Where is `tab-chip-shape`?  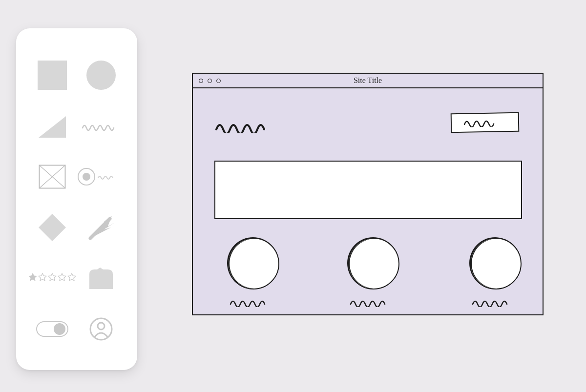 tab-chip-shape is located at coordinates (101, 278).